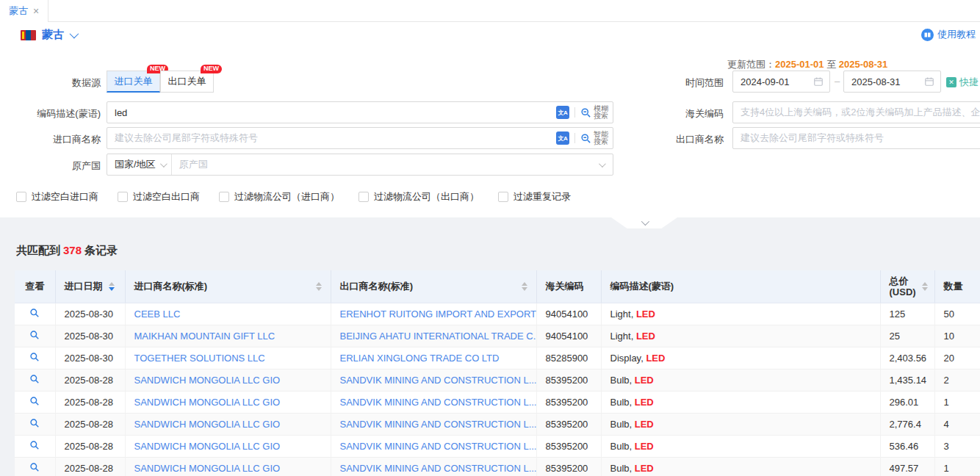  What do you see at coordinates (962, 82) in the screenshot?
I see `quick-select-button: ✕ 快捷` at bounding box center [962, 82].